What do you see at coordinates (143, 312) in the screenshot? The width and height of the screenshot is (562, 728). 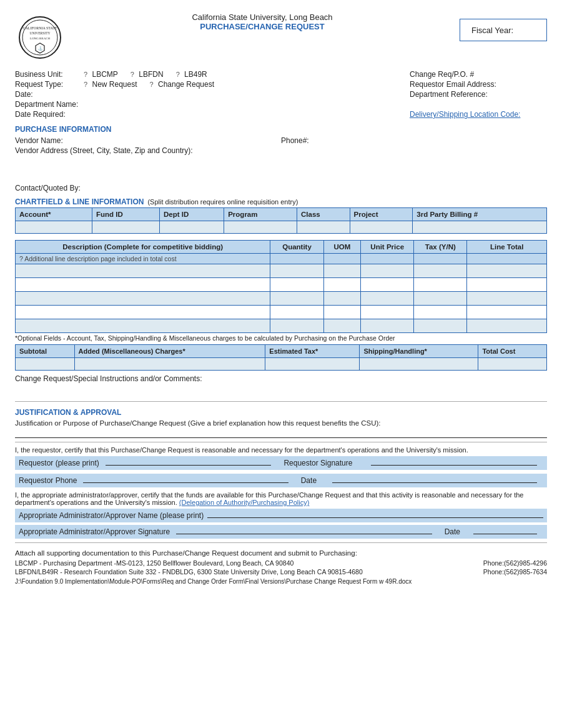 I see `desc-row4-desc` at bounding box center [143, 312].